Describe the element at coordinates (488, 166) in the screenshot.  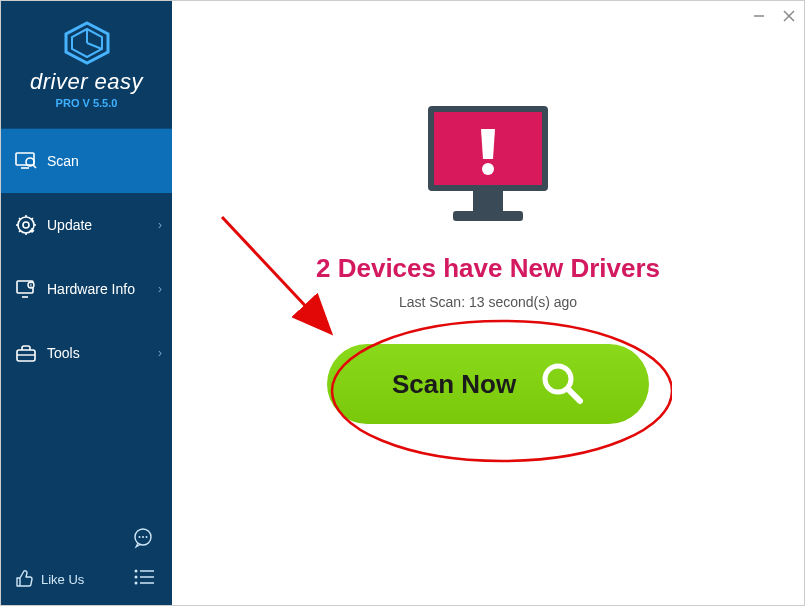
I see `alert-monitor-icon` at that location.